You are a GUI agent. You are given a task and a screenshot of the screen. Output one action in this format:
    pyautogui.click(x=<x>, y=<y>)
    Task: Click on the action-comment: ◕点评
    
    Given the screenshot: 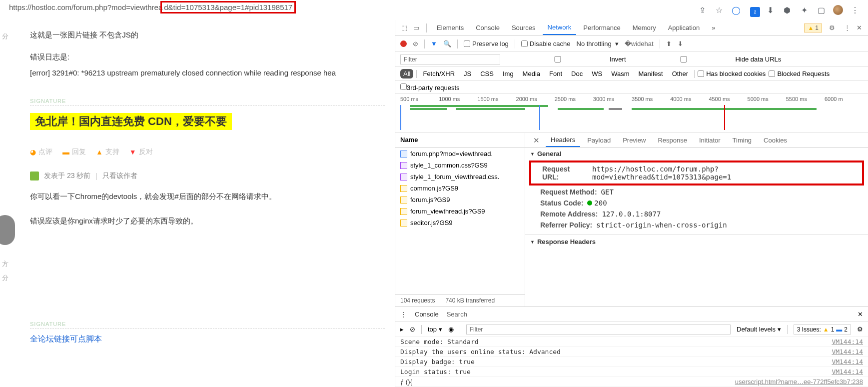 What is the action you would take?
    pyautogui.click(x=41, y=152)
    